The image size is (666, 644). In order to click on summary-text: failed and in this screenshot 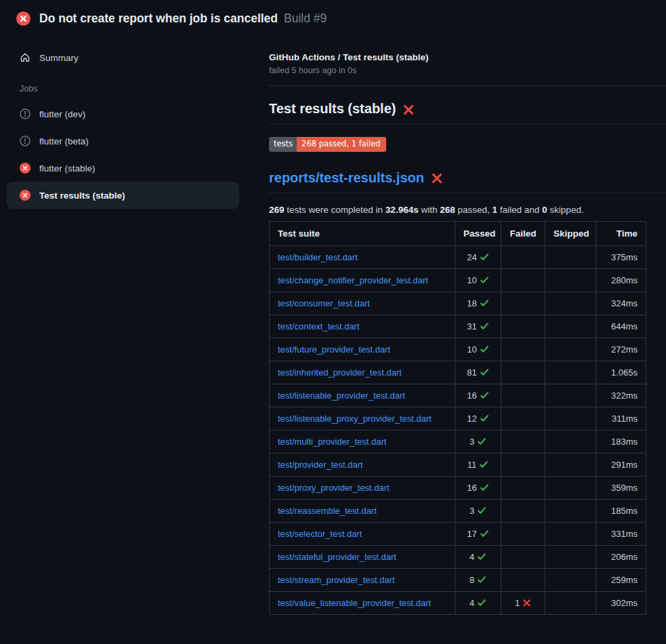, I will do `click(520, 210)`.